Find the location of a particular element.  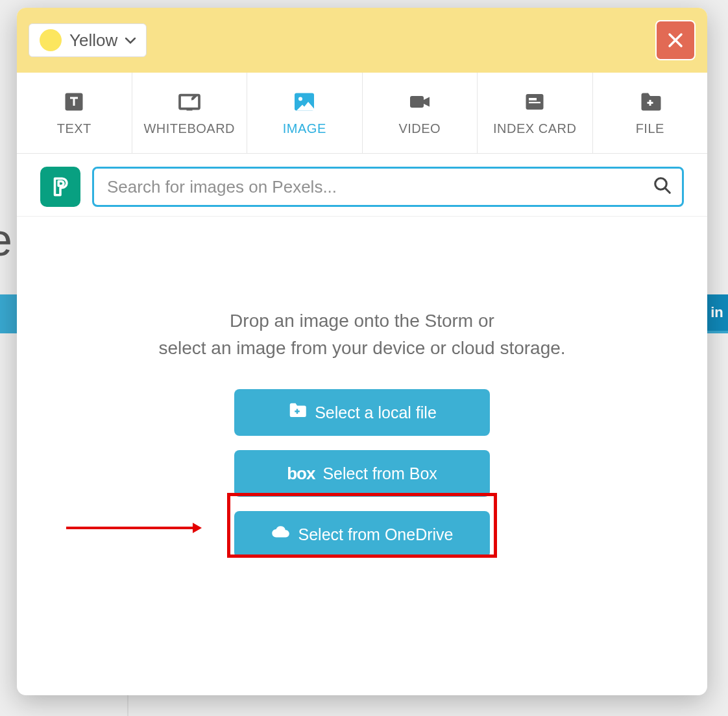

tab-file: FILE is located at coordinates (650, 113).